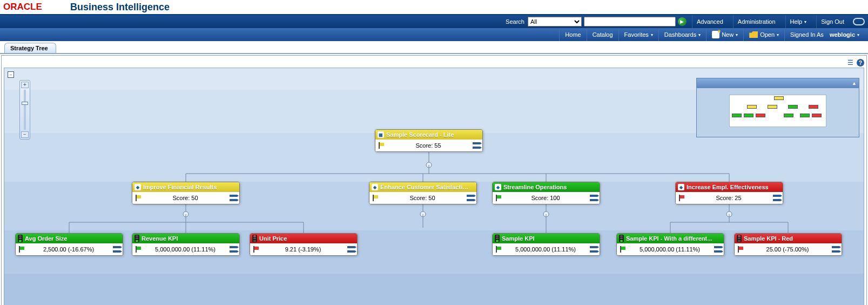  I want to click on zoom-slider: + −, so click(25, 110).